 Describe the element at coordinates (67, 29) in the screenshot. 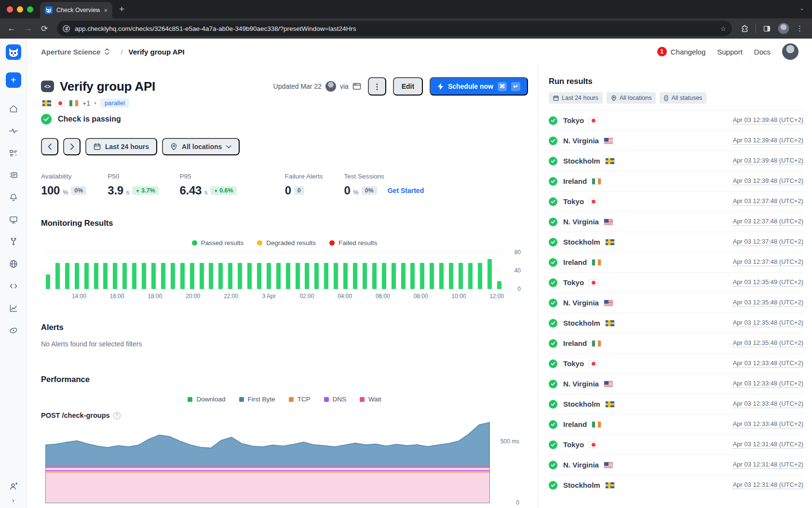

I see `site-settings-icon` at that location.